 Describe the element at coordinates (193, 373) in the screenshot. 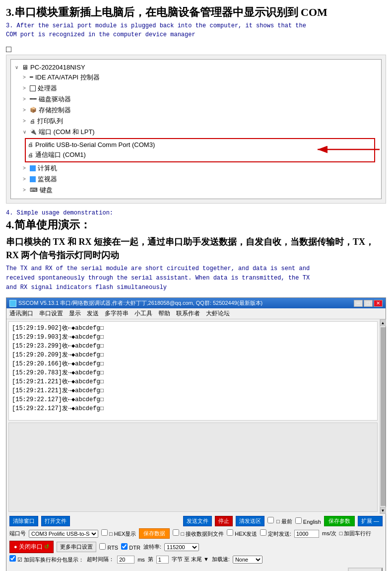

I see `log-line-5: [15:29:20.783]发→◆abcdefg□` at that location.